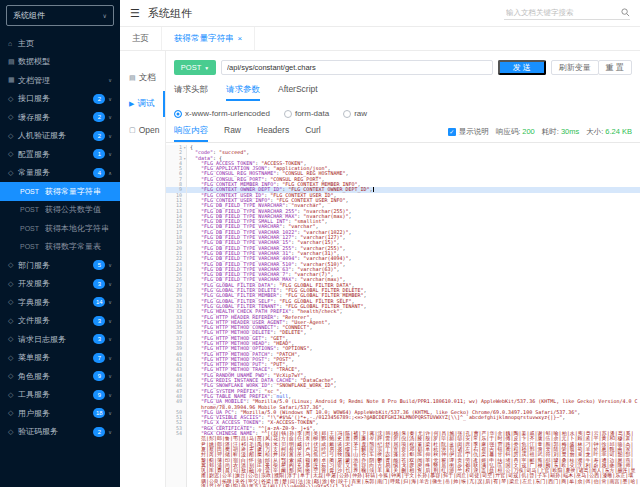 This screenshot has width=640, height=487. What do you see at coordinates (142, 104) in the screenshot?
I see `subnav-item: ▶调试` at bounding box center [142, 104].